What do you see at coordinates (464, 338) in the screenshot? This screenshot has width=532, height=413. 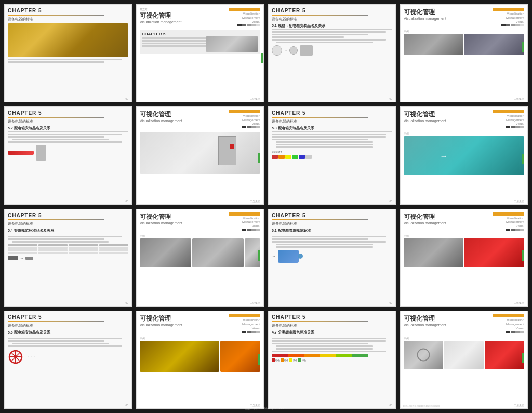 I see `image-label-16: 示例` at bounding box center [464, 338].